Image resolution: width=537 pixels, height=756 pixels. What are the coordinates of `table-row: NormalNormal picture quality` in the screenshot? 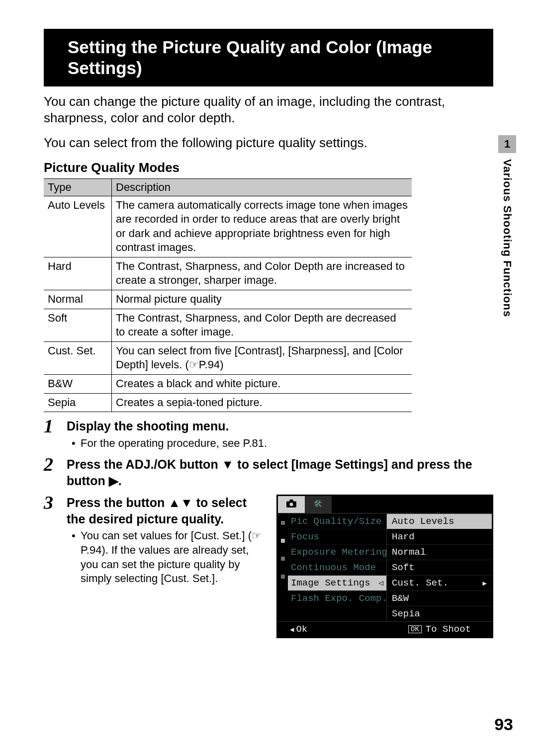 It's located at (228, 300).